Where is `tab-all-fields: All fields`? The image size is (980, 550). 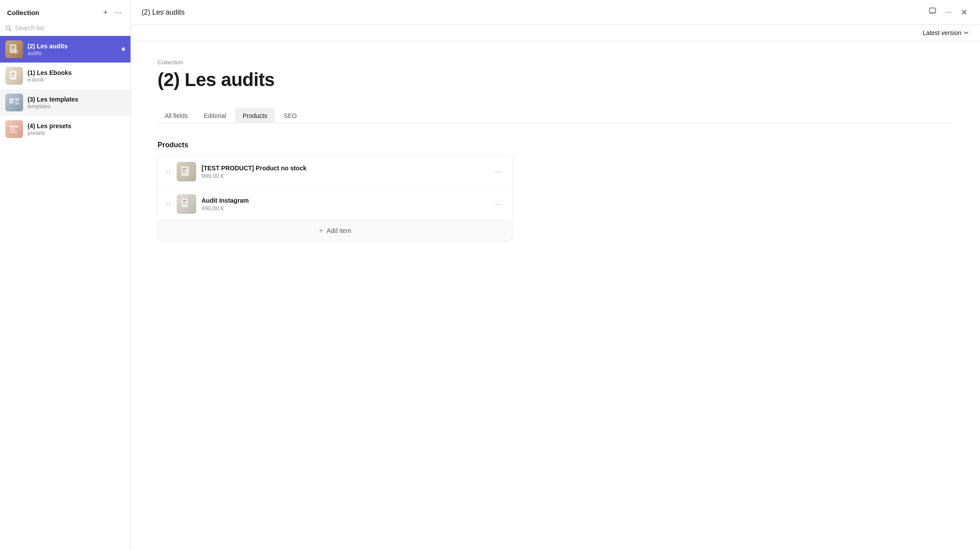
tab-all-fields: All fields is located at coordinates (176, 116).